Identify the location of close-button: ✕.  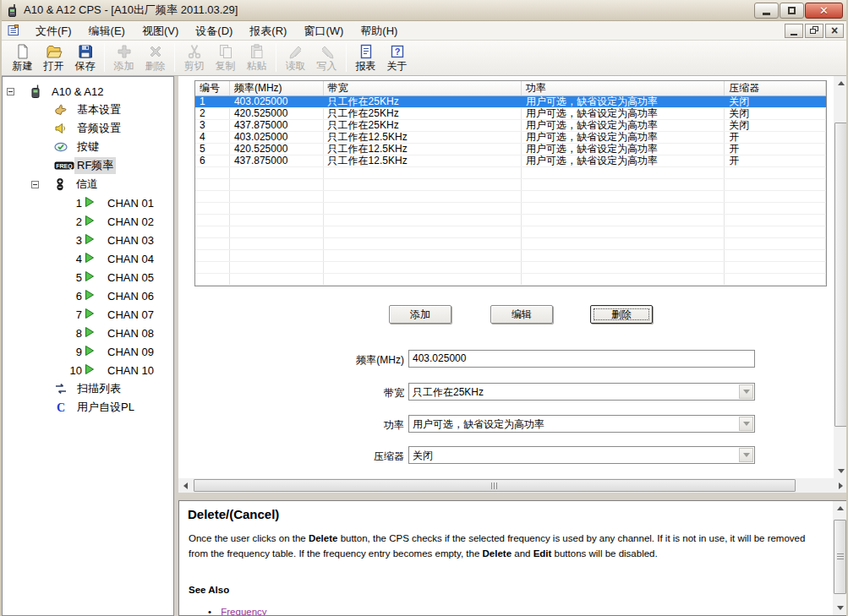
(823, 10).